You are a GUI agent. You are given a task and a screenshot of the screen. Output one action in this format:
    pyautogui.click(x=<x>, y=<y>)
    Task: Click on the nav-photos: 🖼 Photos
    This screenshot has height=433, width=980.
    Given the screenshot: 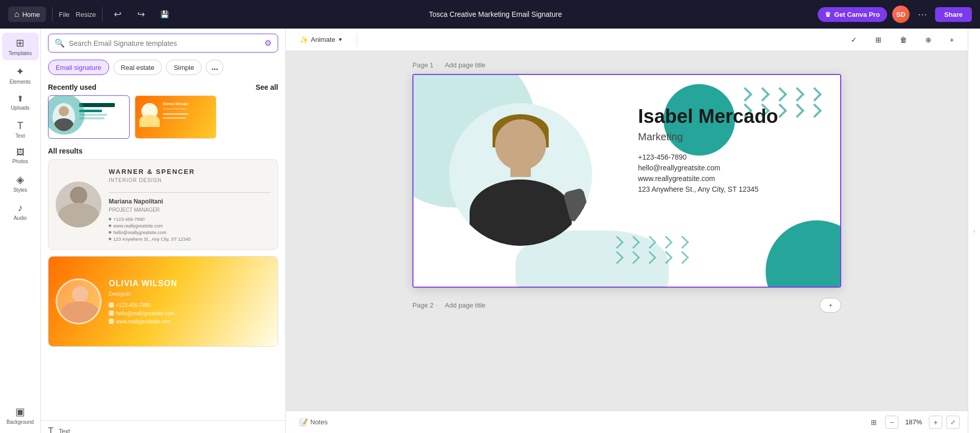 What is the action you would take?
    pyautogui.click(x=20, y=156)
    